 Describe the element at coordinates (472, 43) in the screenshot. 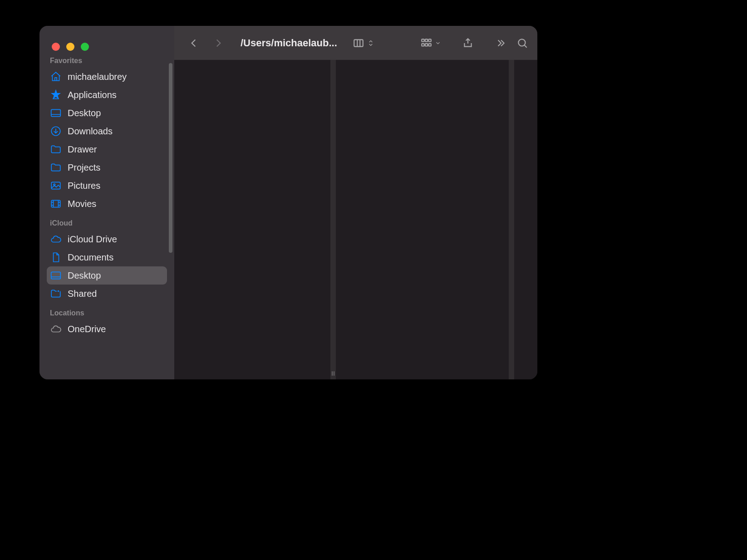

I see `toolbar-right` at that location.